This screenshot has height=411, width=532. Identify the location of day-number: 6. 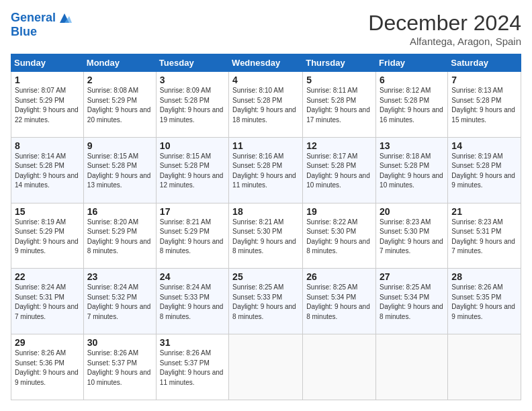
(412, 80).